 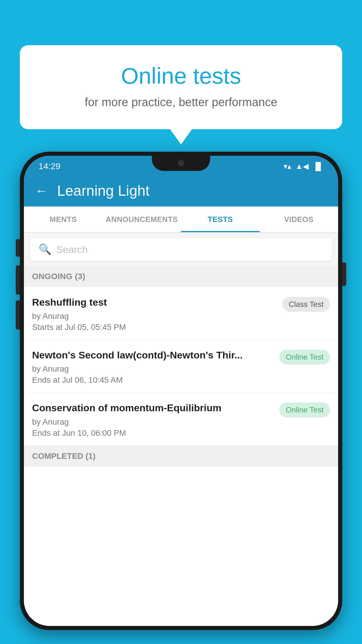 What do you see at coordinates (181, 366) in the screenshot?
I see `test-item-newton: Newton's Second law(contd)-Newton's Thir…` at bounding box center [181, 366].